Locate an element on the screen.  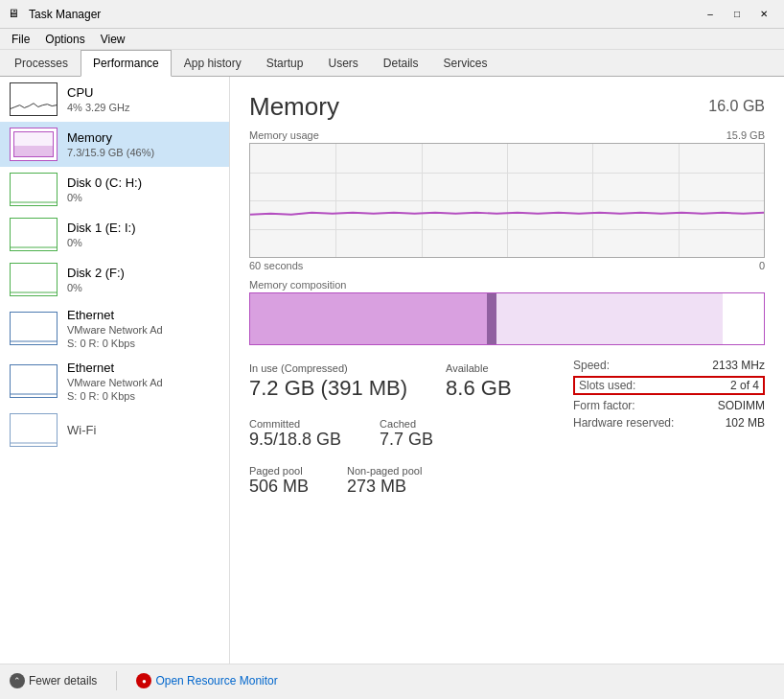
comp-free is located at coordinates (744, 318).